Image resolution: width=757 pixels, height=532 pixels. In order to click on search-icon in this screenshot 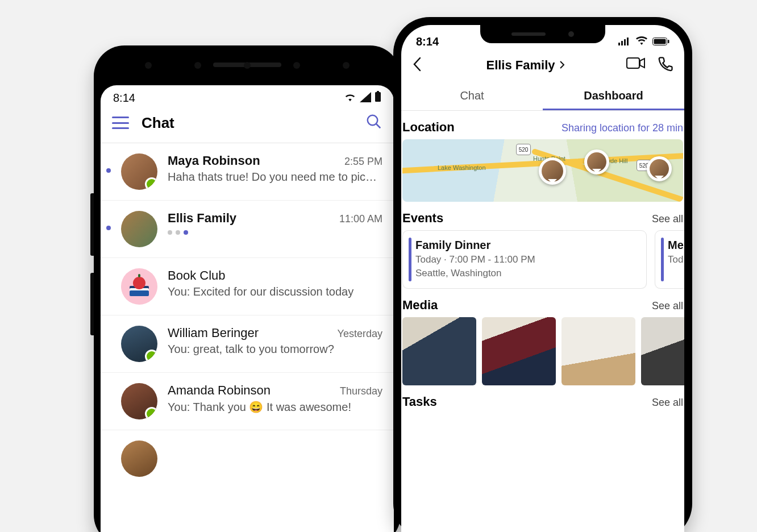, I will do `click(374, 123)`.